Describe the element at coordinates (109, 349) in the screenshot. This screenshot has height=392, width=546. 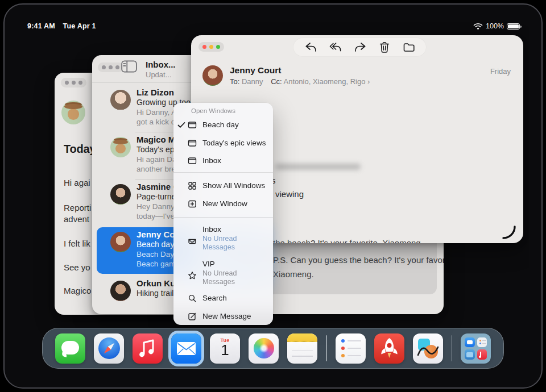
I see `dock-app-safari` at that location.